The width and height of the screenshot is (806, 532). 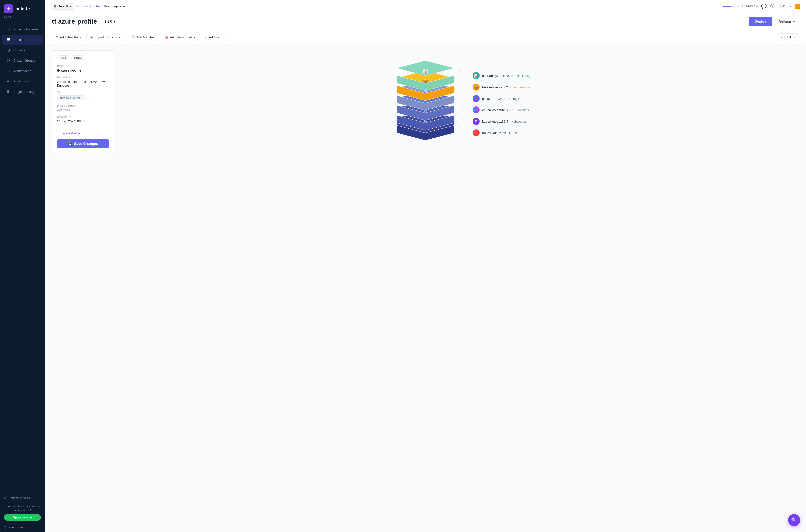 What do you see at coordinates (83, 106) in the screenshot?
I see `in-use-label: In Use Clusters` at bounding box center [83, 106].